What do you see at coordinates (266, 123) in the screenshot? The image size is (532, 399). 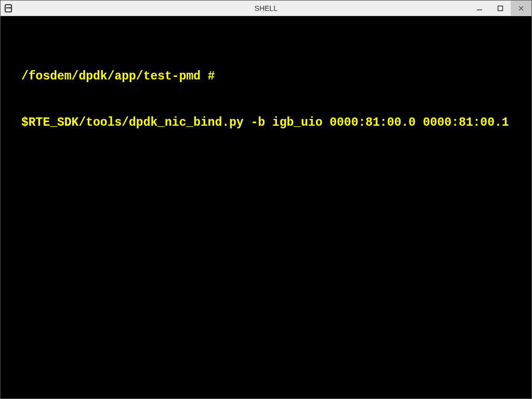 I see `terminal-line: $RTE_SDK/tools/dpdk_nic_bind.py -b igb_u…` at bounding box center [266, 123].